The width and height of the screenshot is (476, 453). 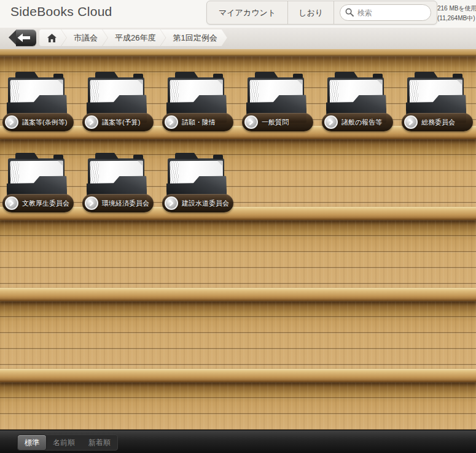 What do you see at coordinates (147, 38) in the screenshot?
I see `breadcrumb-items: 市議会 平成26年度 第1回定例会` at bounding box center [147, 38].